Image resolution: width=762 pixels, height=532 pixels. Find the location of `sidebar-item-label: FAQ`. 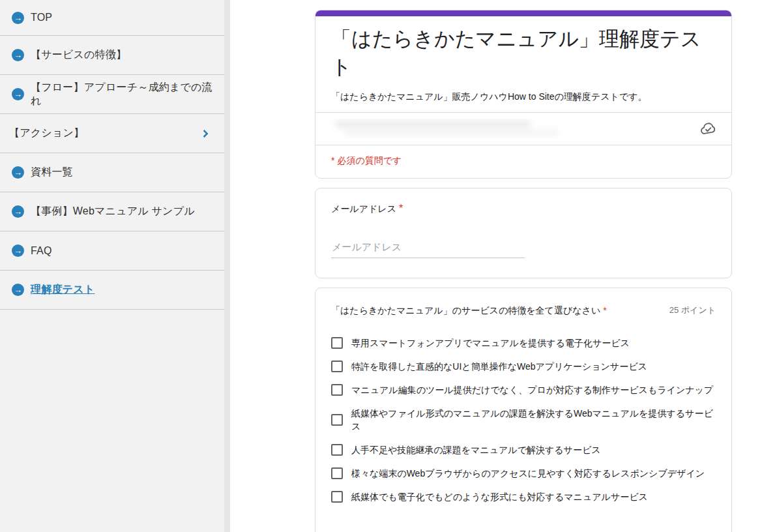

sidebar-item-label: FAQ is located at coordinates (42, 251).